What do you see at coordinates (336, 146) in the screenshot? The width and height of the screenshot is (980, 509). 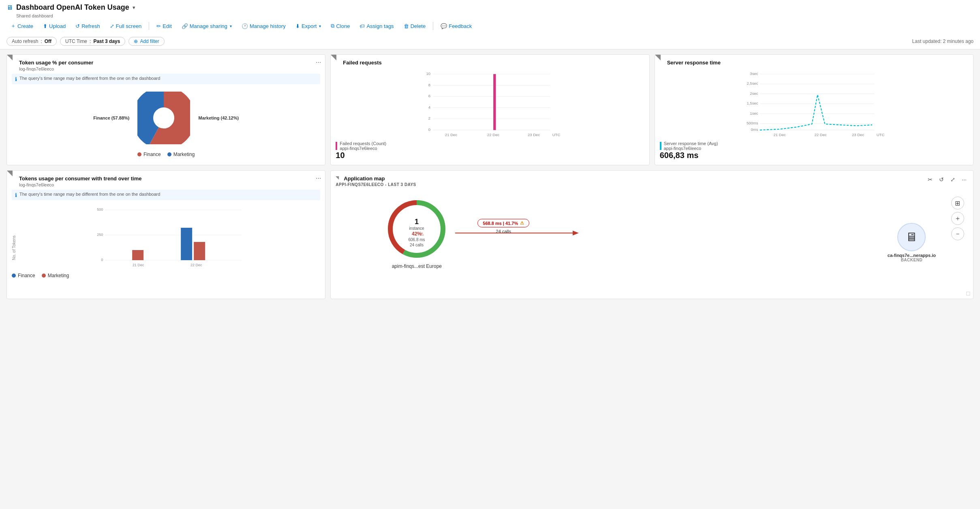 I see `failed-metric-color` at bounding box center [336, 146].